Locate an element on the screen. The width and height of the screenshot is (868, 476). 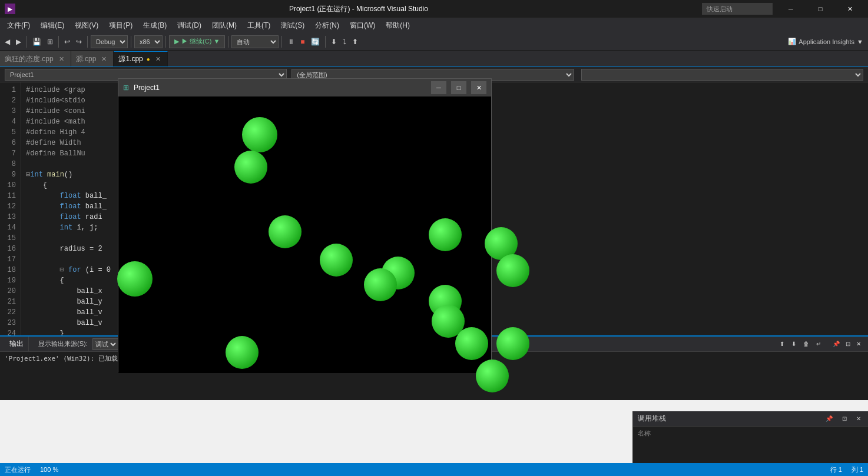
callstack-pin: 📌 is located at coordinates (829, 419).